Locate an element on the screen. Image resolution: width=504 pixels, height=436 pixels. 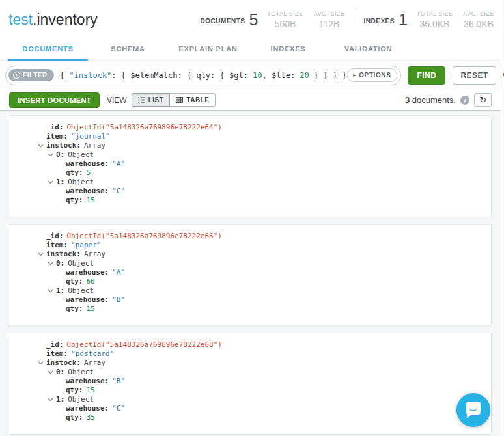
indexes-stat: INDEXES 1 is located at coordinates (385, 20).